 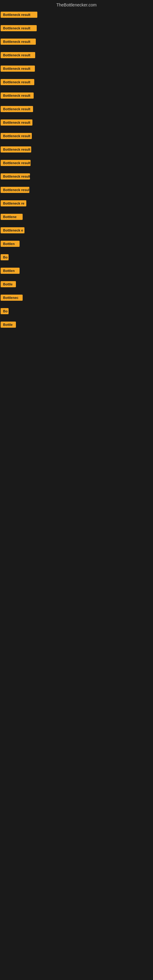 What do you see at coordinates (76, 15) in the screenshot?
I see `result-row-1: Bottleneck result` at bounding box center [76, 15].